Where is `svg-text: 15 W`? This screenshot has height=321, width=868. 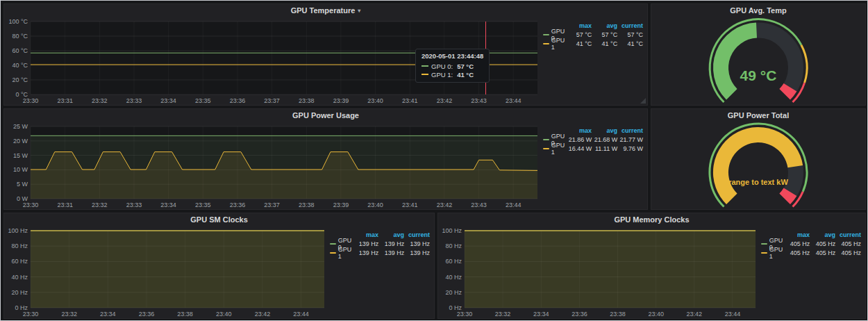 svg-text: 15 W is located at coordinates (21, 156).